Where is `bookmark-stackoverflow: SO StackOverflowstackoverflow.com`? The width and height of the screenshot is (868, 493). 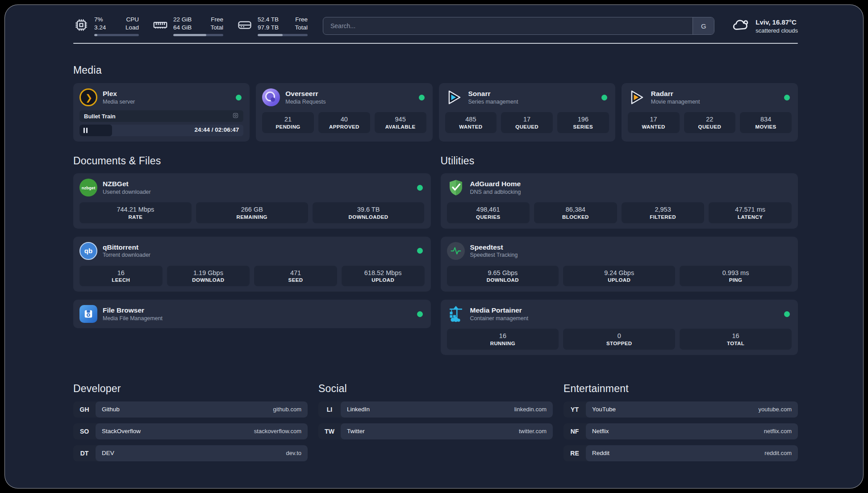 bookmark-stackoverflow: SO StackOverflowstackoverflow.com is located at coordinates (190, 431).